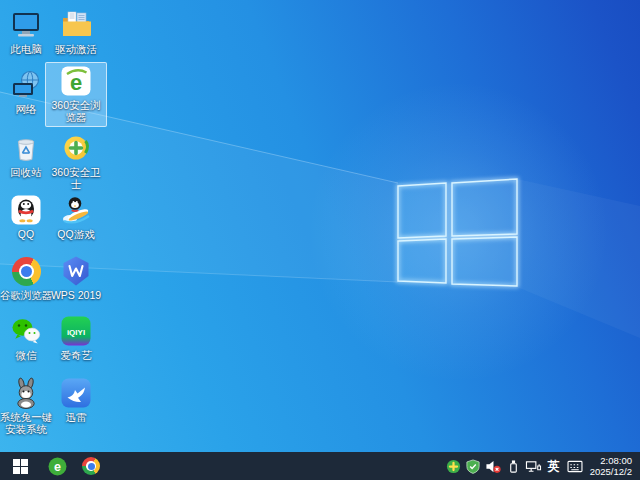 This screenshot has height=480, width=640. What do you see at coordinates (26, 85) in the screenshot?
I see `network-icon` at bounding box center [26, 85].